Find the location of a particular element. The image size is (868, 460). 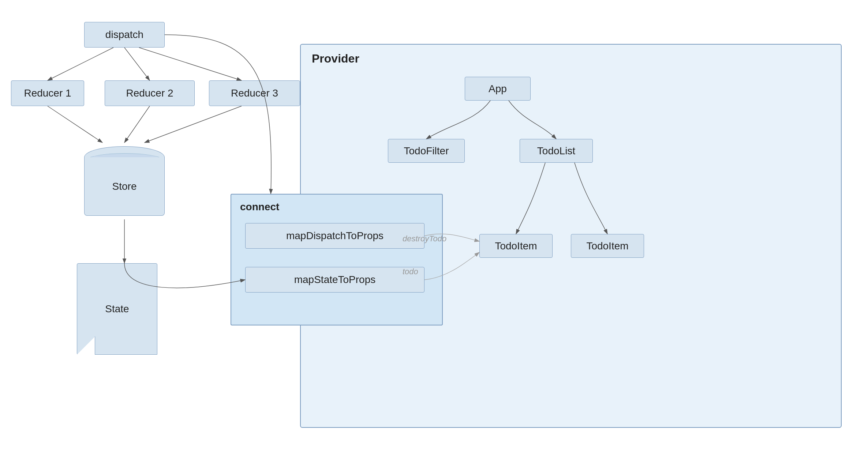

reducer2-label: Reducer 2 is located at coordinates (149, 93).